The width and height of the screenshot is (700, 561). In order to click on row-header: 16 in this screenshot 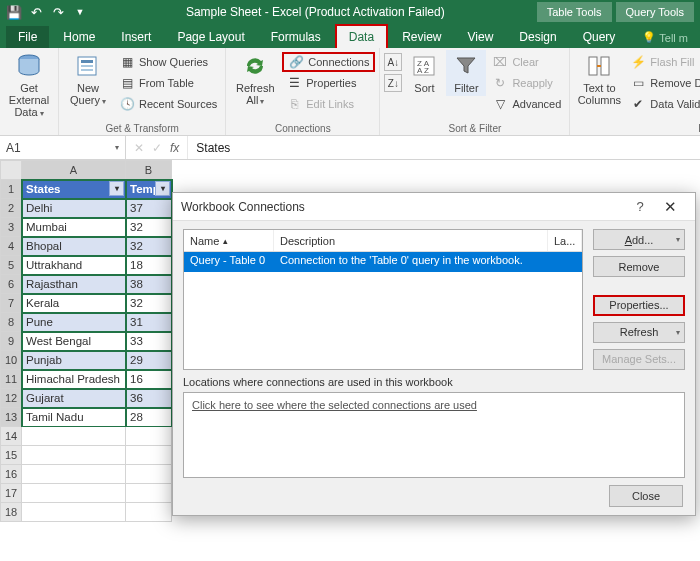, I will do `click(11, 474)`.